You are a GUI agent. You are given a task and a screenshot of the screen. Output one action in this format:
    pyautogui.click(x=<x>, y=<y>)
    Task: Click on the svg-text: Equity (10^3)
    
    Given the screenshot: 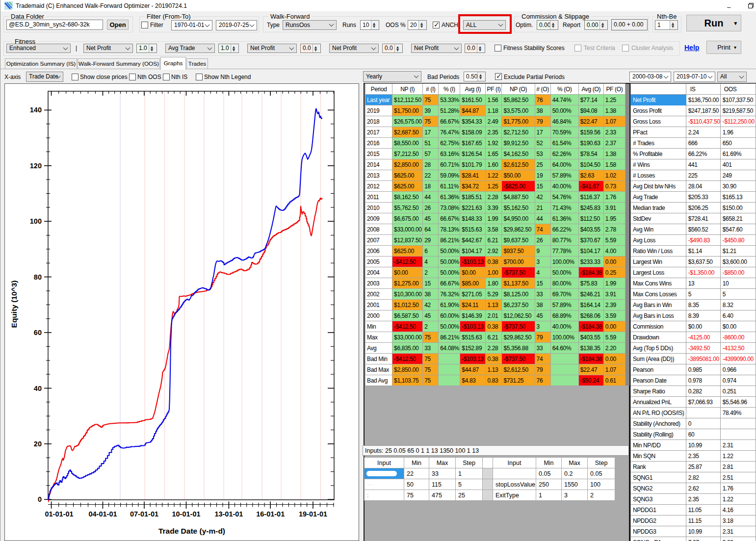 What is the action you would take?
    pyautogui.click(x=14, y=304)
    